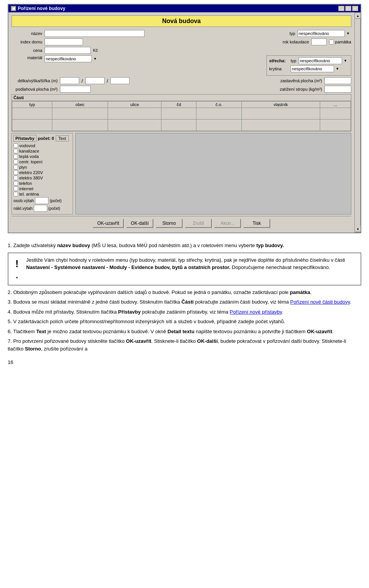  Describe the element at coordinates (29, 156) in the screenshot. I see `tepla-voda-label: teplá voda` at that location.